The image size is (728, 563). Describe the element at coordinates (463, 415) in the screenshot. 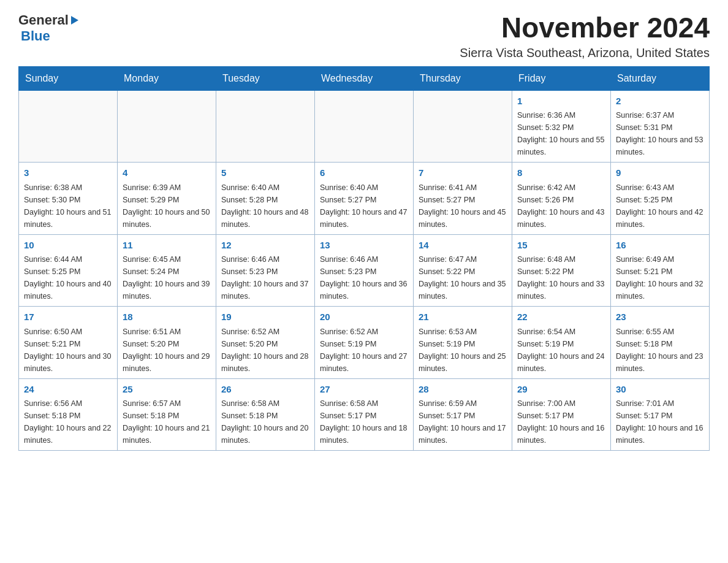

I see `calendar-cell: 28Sunrise: 6:59 AMSunset: 5:17 PMDayligh…` at that location.